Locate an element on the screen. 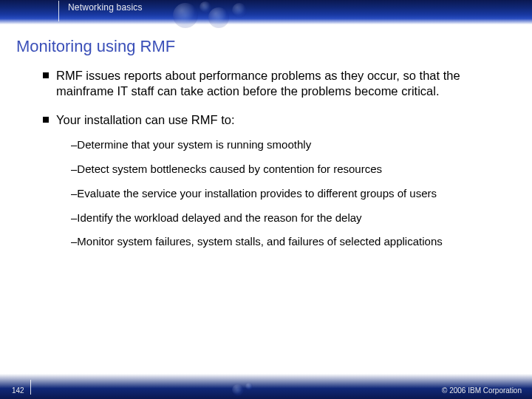 This screenshot has width=532, height=399. bullet-text: Your installation can use RMF to: is located at coordinates (146, 120).